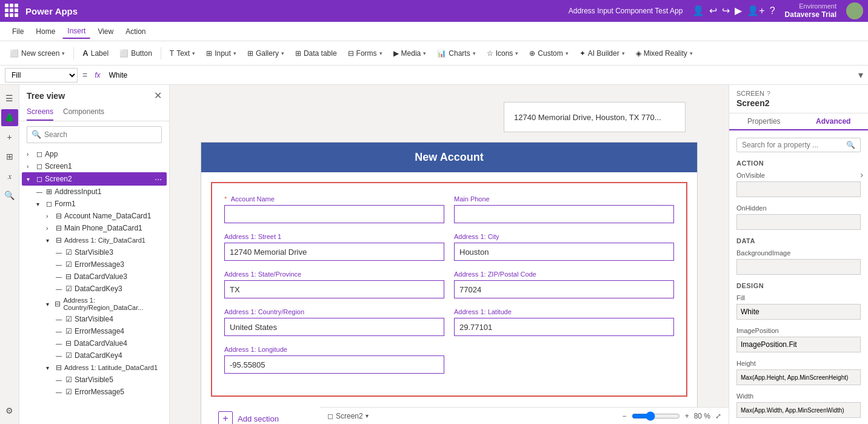 The height and width of the screenshot is (424, 868). What do you see at coordinates (235, 53) in the screenshot?
I see `chevron-icon-3: ▾` at bounding box center [235, 53].